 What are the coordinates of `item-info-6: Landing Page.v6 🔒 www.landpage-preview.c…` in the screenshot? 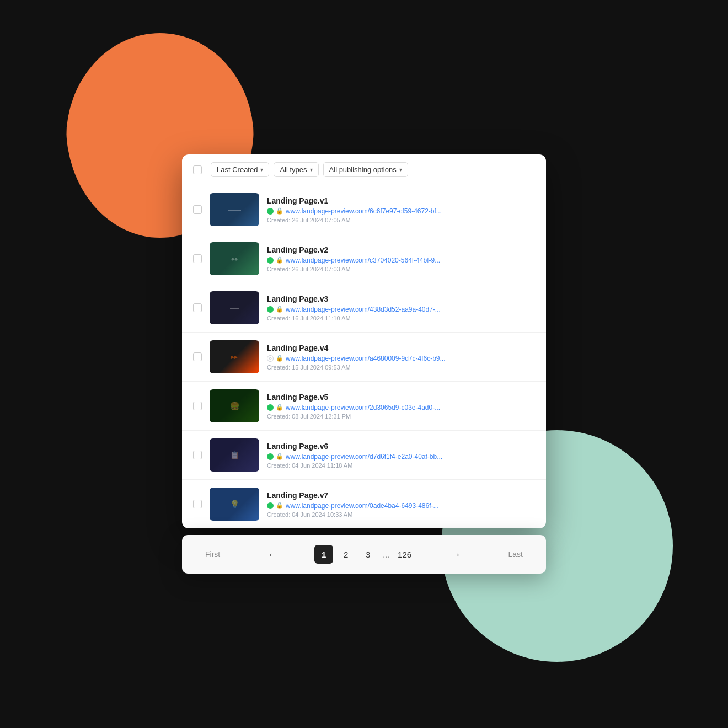 It's located at (401, 456).